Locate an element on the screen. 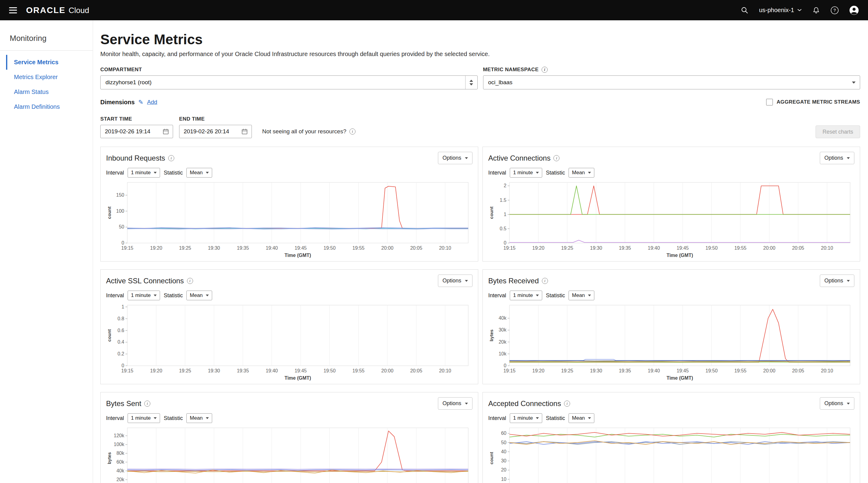  chart-card-active-connections: Active Connections i Options Interval 1 … is located at coordinates (671, 204).